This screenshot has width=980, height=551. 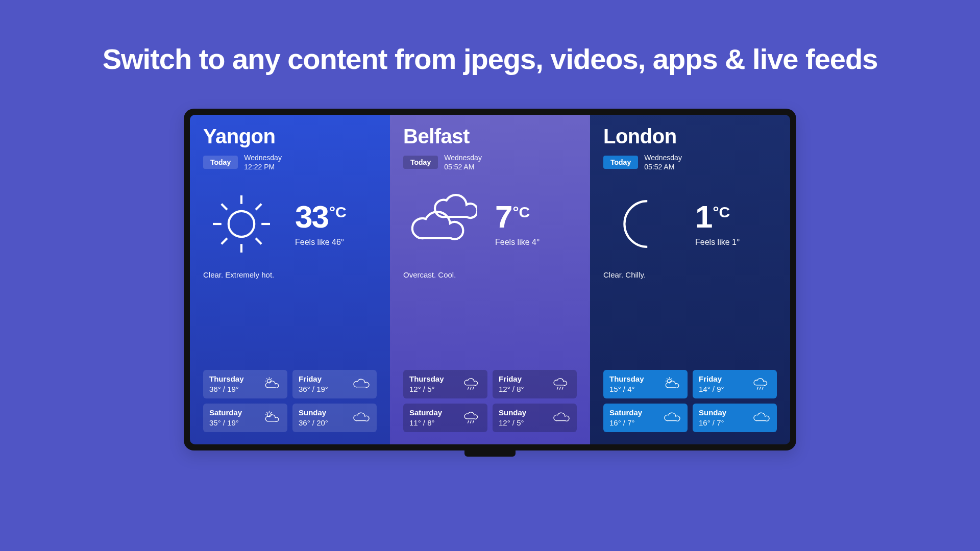 What do you see at coordinates (735, 384) in the screenshot?
I see `forecast-card: Friday14° / 9°` at bounding box center [735, 384].